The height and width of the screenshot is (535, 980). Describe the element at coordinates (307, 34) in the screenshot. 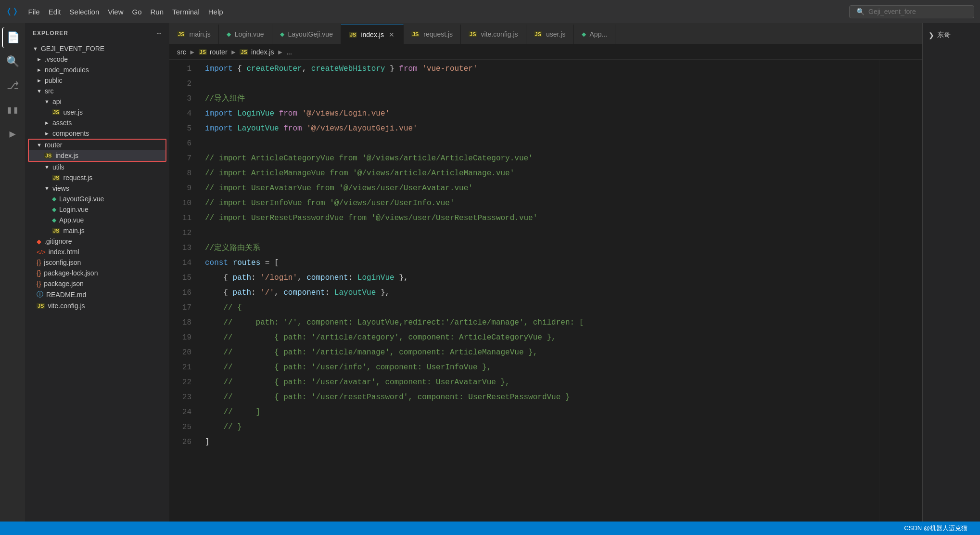

I see `tab-layoutgeji-vue: ◆ LayoutGeji.vue` at that location.